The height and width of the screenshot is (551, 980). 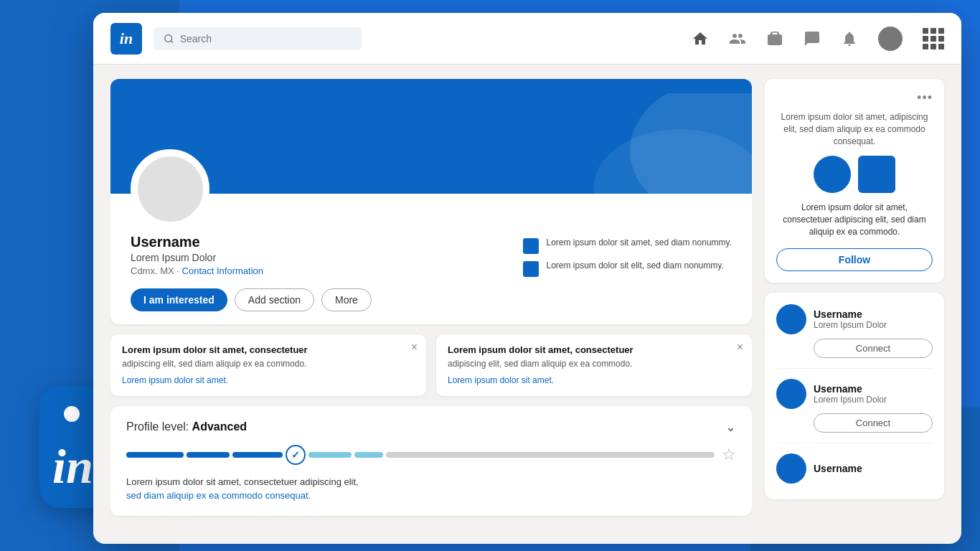 What do you see at coordinates (890, 39) in the screenshot?
I see `avatar` at bounding box center [890, 39].